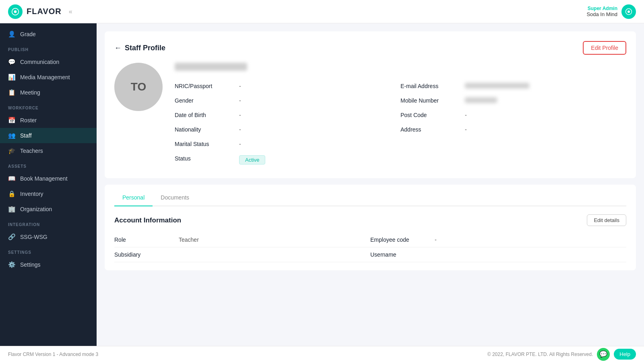  I want to click on dob-value: -, so click(240, 115).